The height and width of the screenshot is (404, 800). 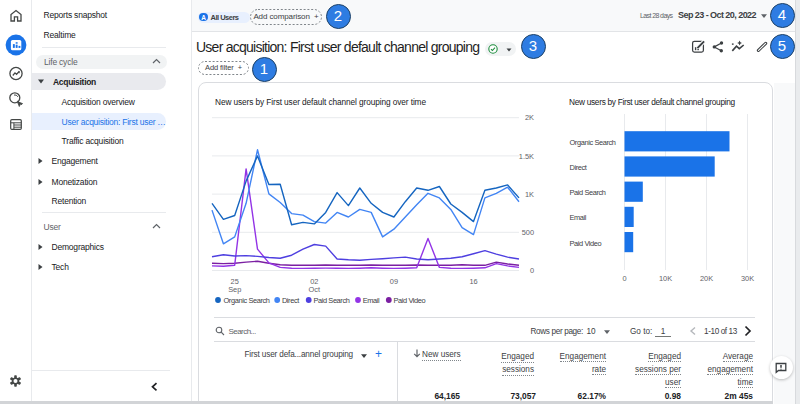 What do you see at coordinates (530, 118) in the screenshot?
I see `svg-text: 2K` at bounding box center [530, 118].